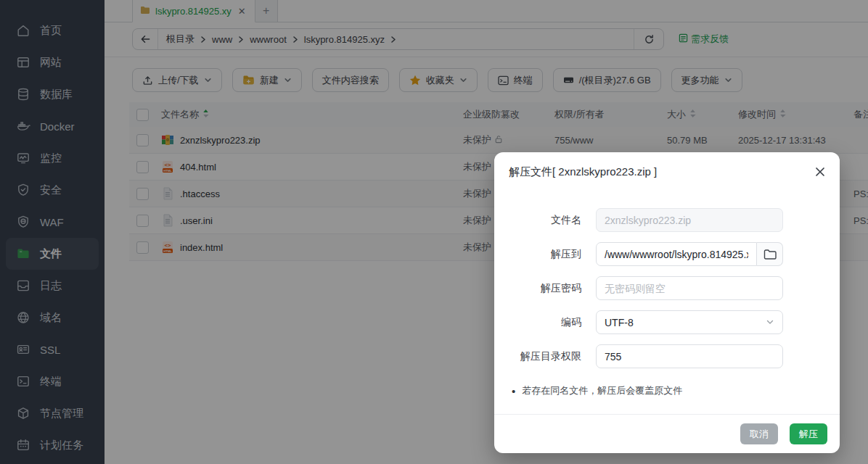 The height and width of the screenshot is (464, 868). Describe the element at coordinates (538, 254) in the screenshot. I see `destination-label: 解压到` at that location.